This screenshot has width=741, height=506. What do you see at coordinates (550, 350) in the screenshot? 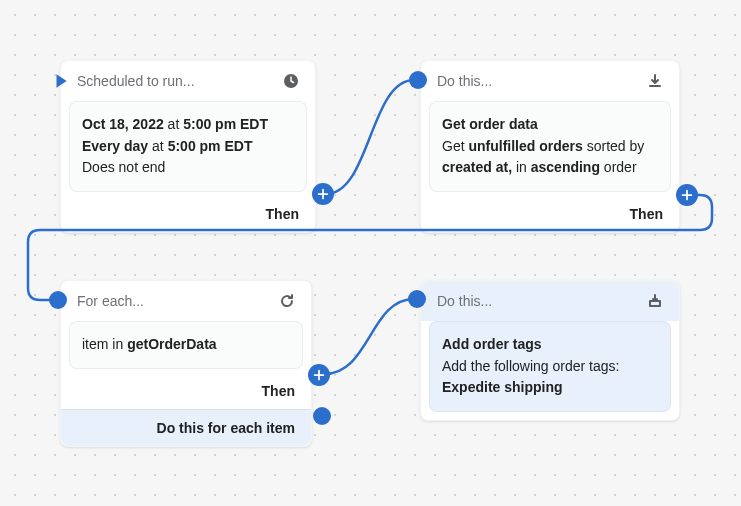
I see `action-card-add-order-tags: Do this... Add order tags Add the follow…` at bounding box center [550, 350].